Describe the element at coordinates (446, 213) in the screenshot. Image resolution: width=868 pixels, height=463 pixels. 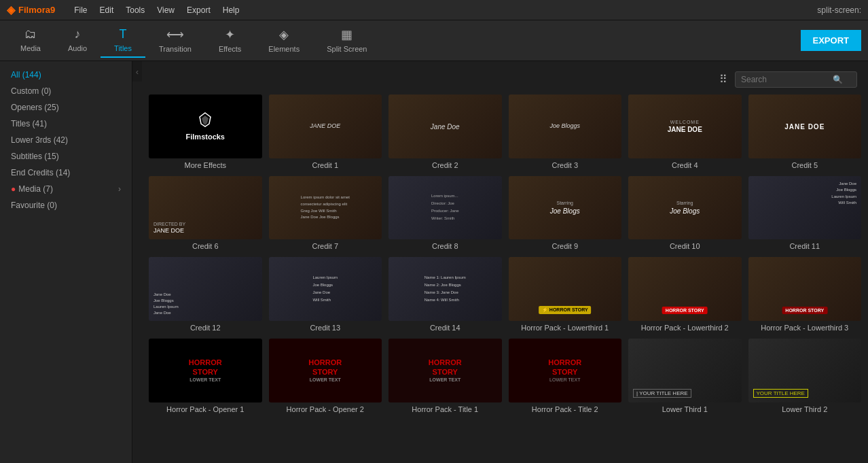
I see `grid-item-credit8: Lorem ipsum... Director: Joe Producer: J…` at that location.